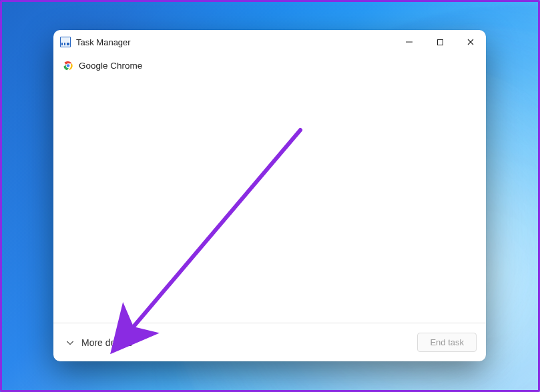 The height and width of the screenshot is (392, 540). I want to click on footer: More details End task, so click(270, 342).